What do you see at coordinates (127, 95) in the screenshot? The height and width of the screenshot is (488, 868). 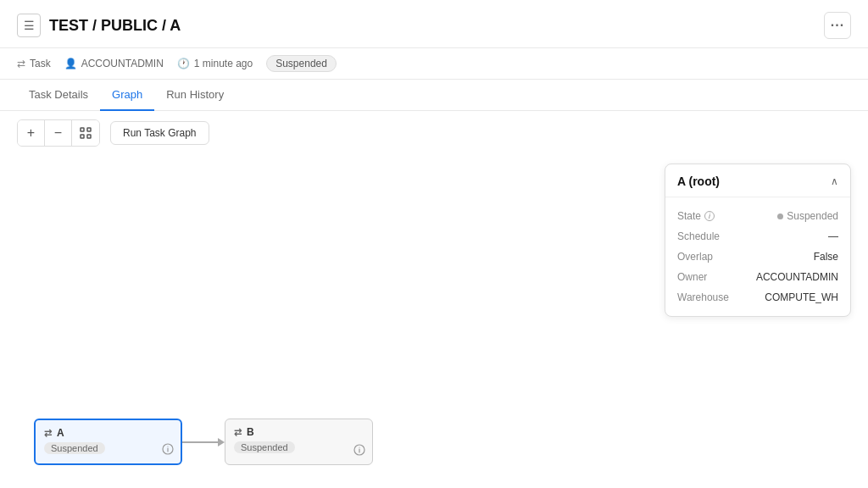 I see `tab-graph: Graph` at bounding box center [127, 95].